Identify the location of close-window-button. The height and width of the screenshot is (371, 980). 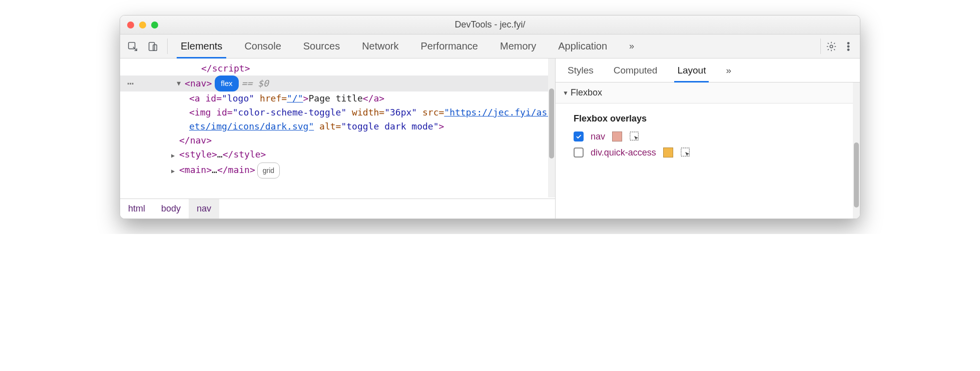
(131, 25).